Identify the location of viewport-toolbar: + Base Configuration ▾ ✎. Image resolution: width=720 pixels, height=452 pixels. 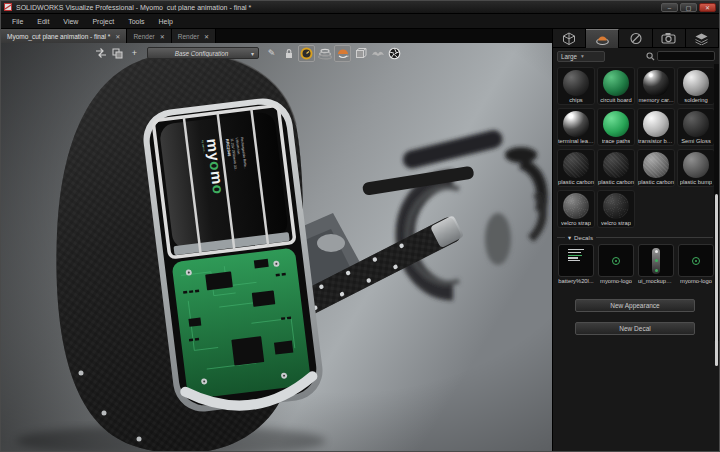
(276, 53).